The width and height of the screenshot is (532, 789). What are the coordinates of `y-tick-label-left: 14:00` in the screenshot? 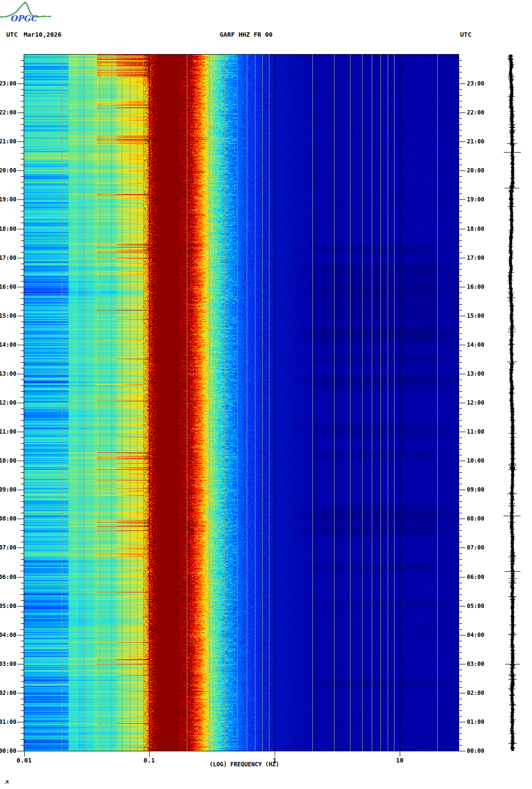 It's located at (8, 345).